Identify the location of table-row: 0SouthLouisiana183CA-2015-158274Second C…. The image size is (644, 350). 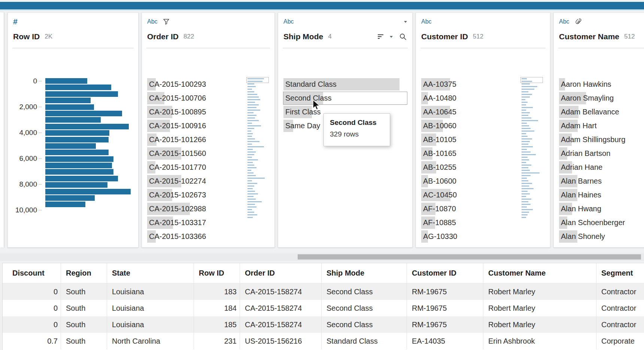
(323, 292).